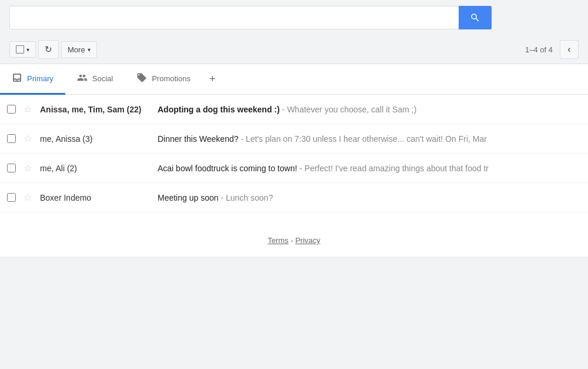 This screenshot has width=588, height=369. Describe the element at coordinates (99, 198) in the screenshot. I see `sender: Boxer Indemo` at that location.